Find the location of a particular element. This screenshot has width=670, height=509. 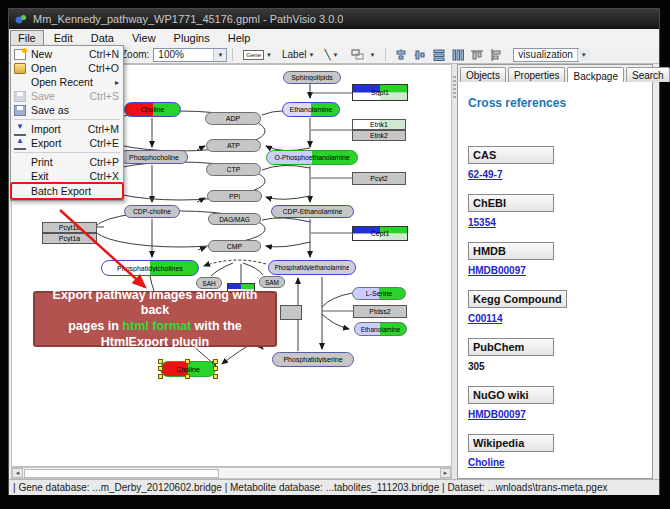

node-choline-selected: Choline is located at coordinates (188, 369).